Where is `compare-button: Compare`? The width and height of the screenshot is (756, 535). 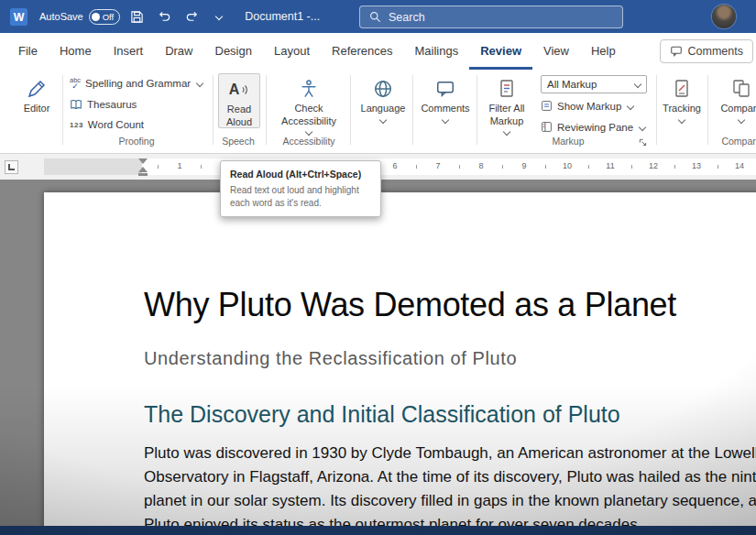
compare-button: Compare is located at coordinates (735, 98).